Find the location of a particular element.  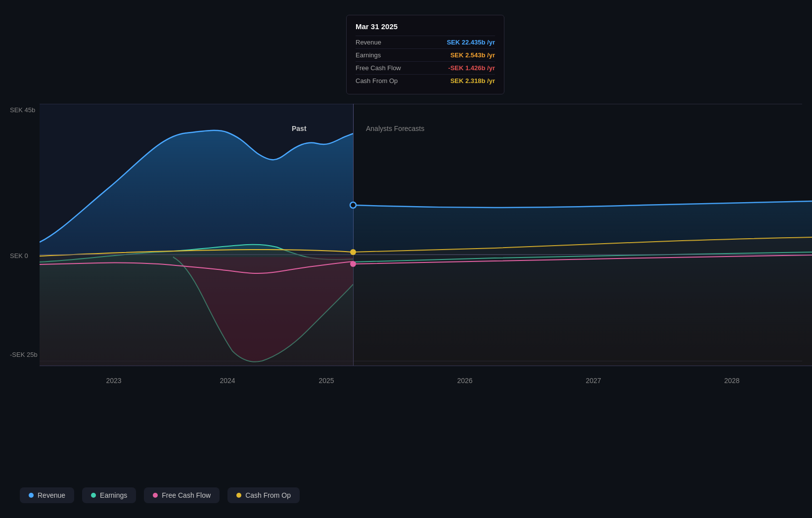

svg-text: 2028 is located at coordinates (732, 381).